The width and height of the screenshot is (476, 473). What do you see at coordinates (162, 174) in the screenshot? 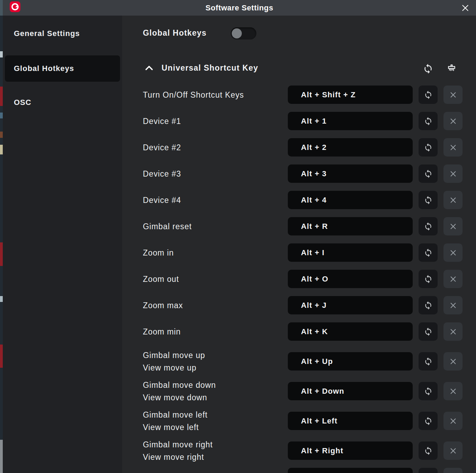
I see `hotkey-label: Device #3` at bounding box center [162, 174].